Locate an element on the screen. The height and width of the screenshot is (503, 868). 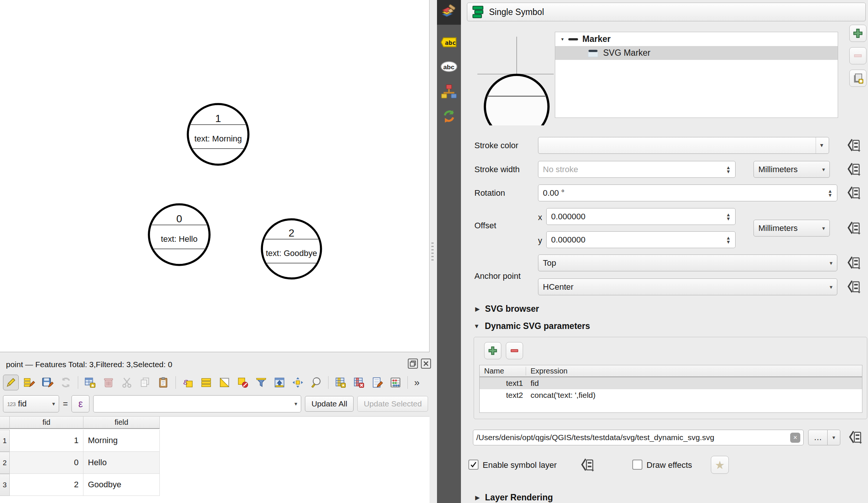
svg-file-path-input: /Users/denis/opt/qgis/QGIS/tests/testdat… is located at coordinates (638, 438).